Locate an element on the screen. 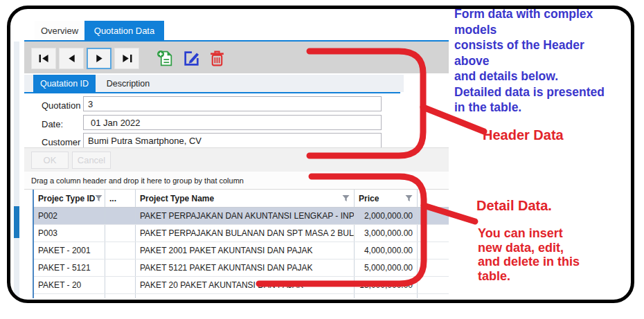  delete-record-button is located at coordinates (217, 58).